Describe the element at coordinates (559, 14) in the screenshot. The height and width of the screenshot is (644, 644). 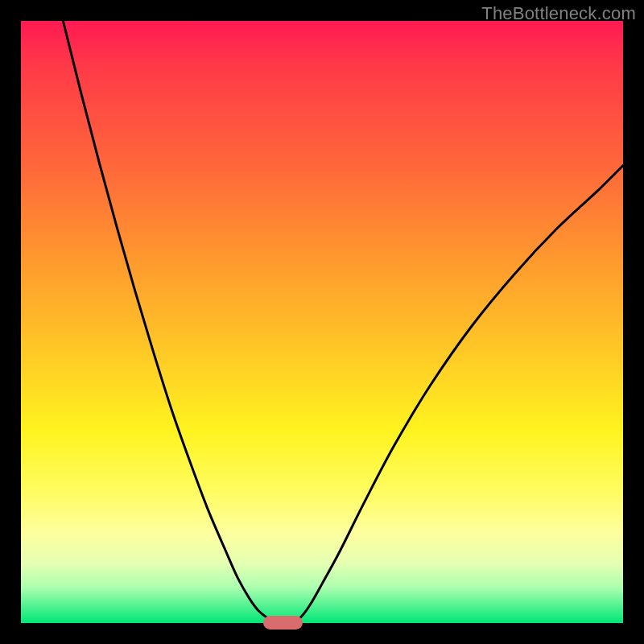
I see `watermark-text: TheBottleneck.com` at that location.